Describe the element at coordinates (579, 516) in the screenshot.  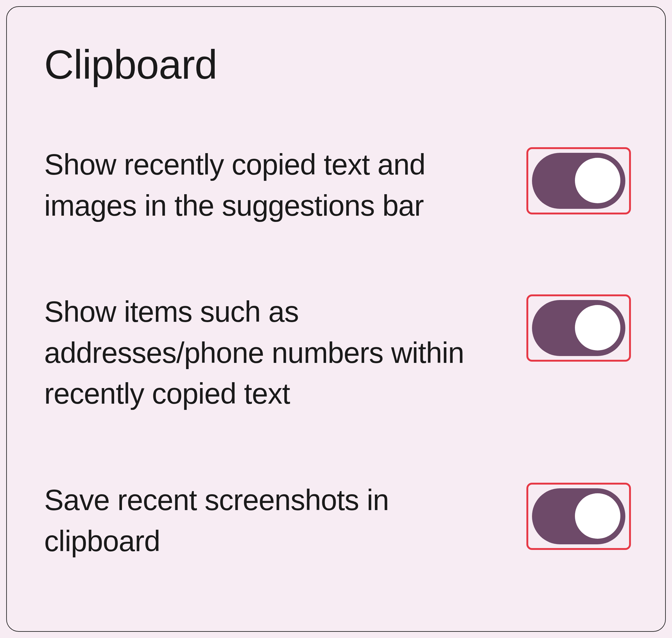
I see `toggle-save-screenshots` at that location.